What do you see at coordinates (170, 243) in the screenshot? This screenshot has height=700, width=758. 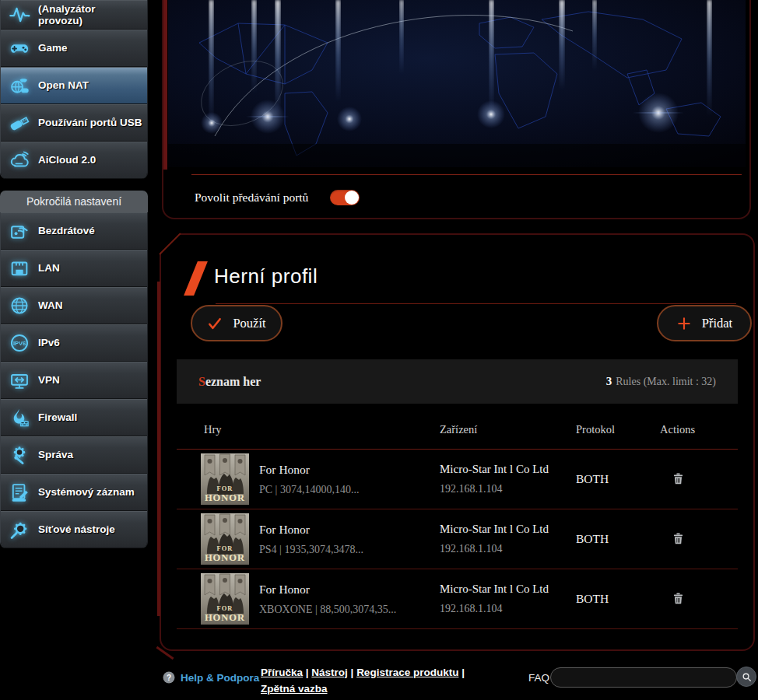 I see `panel-corner-cut` at bounding box center [170, 243].